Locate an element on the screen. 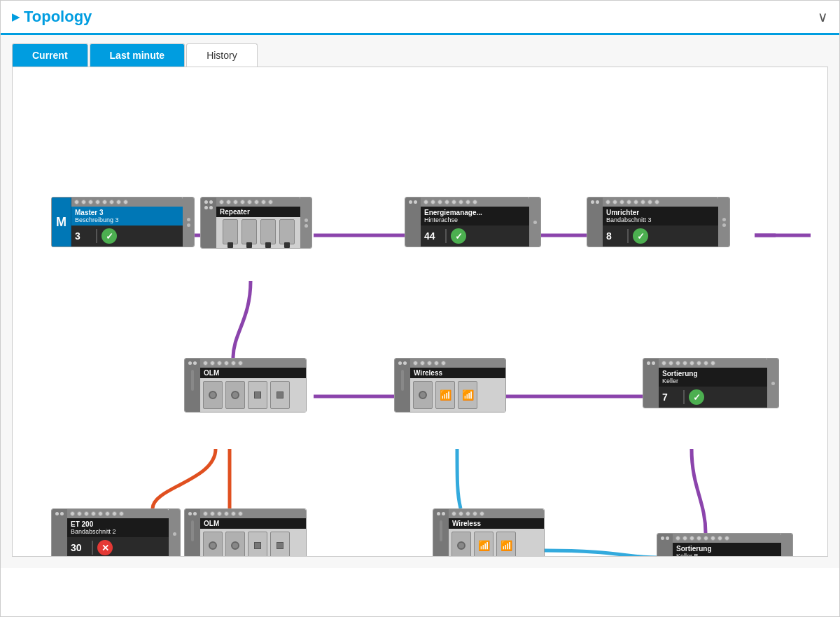 The width and height of the screenshot is (840, 617). screen-master3: Master 3 Beschreibung 3 is located at coordinates (127, 216).